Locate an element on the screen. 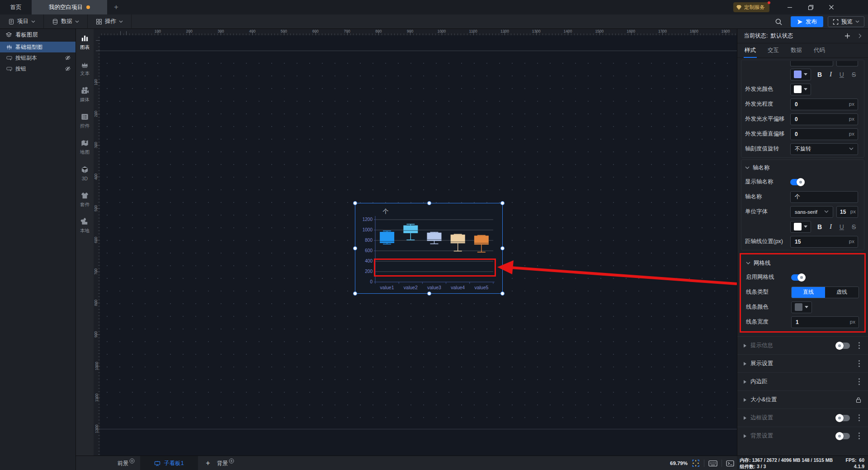 Image resolution: width=868 pixels, height=470 pixels. foreground-button: 前景 is located at coordinates (126, 463).